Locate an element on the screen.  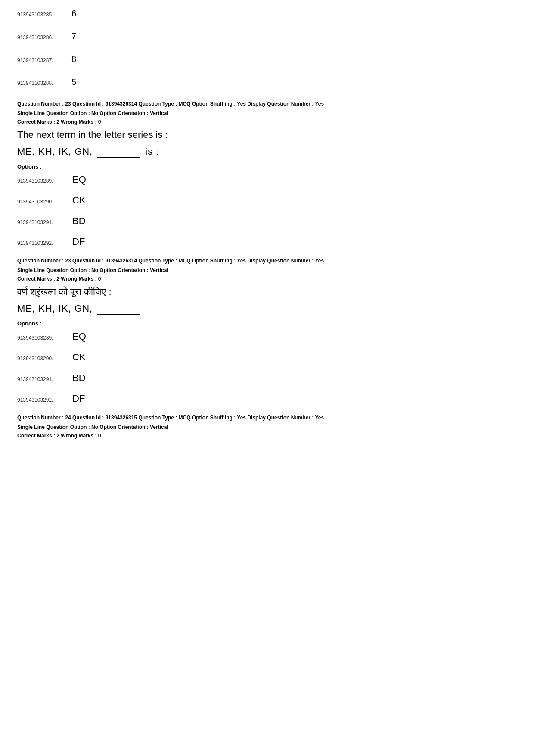
option-val-290-hin: CK is located at coordinates (79, 357).